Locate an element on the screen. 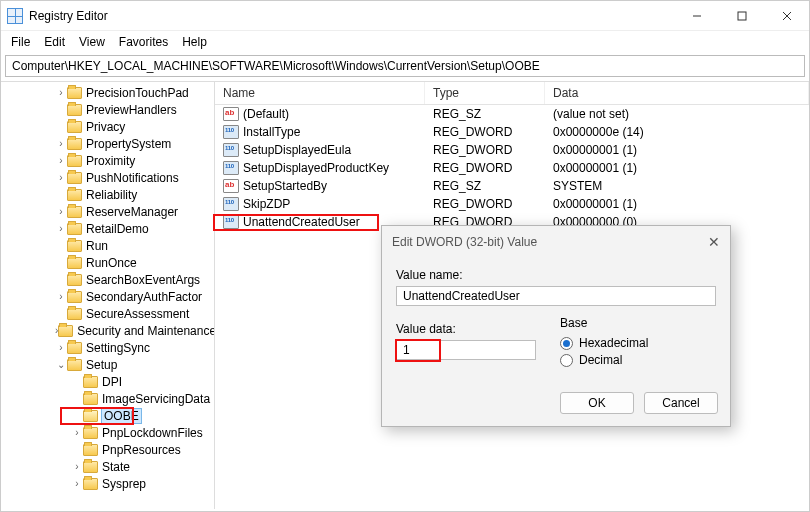  tree-item: ›PushNotifications is located at coordinates (108, 178).